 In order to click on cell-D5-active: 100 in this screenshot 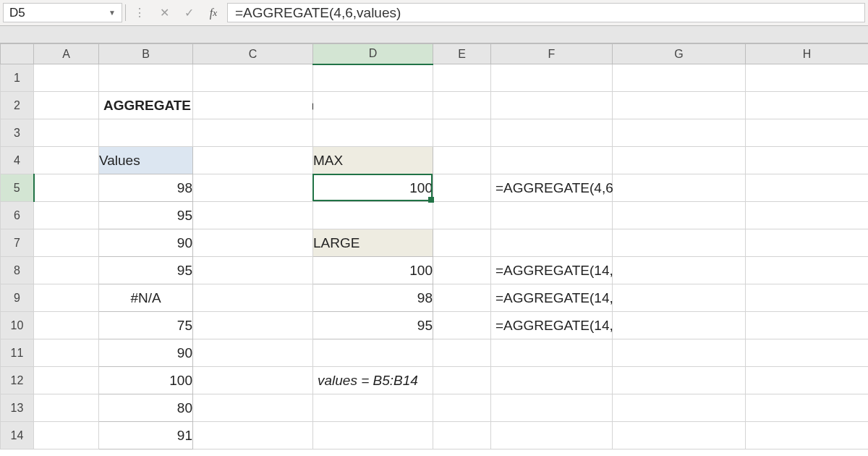, I will do `click(373, 188)`.